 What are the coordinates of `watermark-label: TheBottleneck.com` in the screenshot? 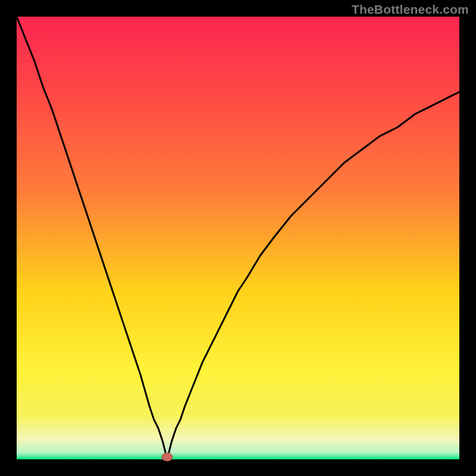 It's located at (411, 10).